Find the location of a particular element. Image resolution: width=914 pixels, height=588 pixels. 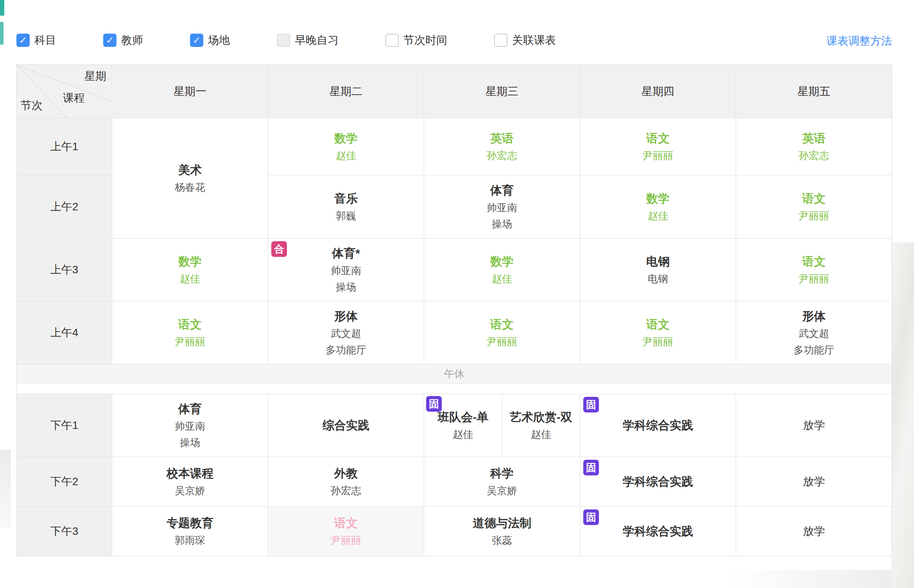

filter-label: 教师 is located at coordinates (132, 40).